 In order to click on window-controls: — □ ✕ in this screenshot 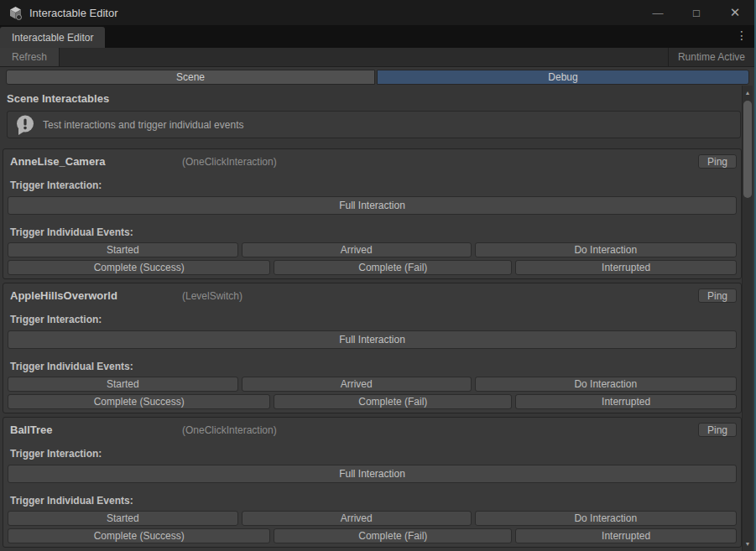, I will do `click(696, 13)`.